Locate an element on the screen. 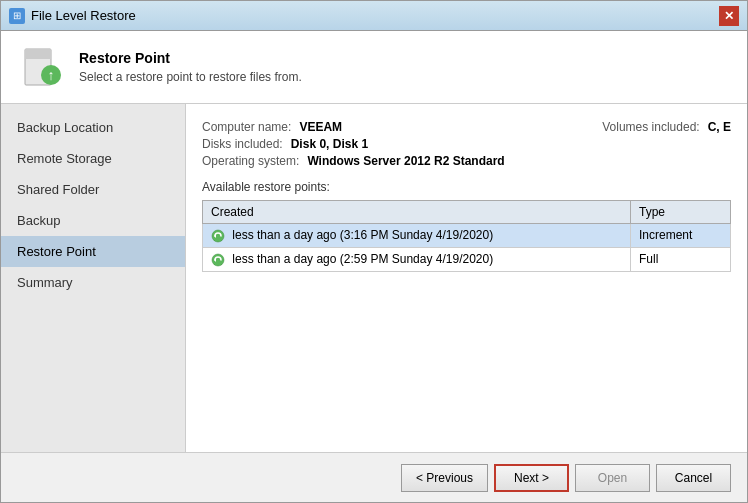 The height and width of the screenshot is (503, 748). previous-button: < Previous is located at coordinates (444, 478).